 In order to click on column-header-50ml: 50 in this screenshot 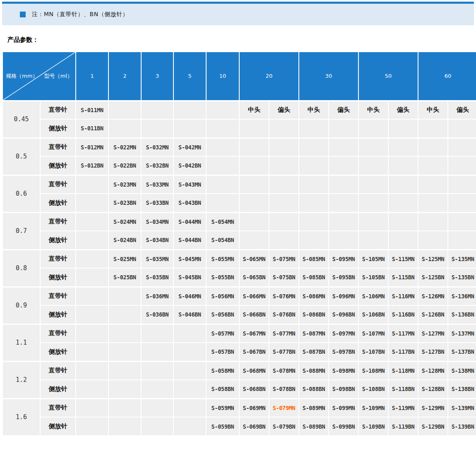, I will do `click(388, 76)`.